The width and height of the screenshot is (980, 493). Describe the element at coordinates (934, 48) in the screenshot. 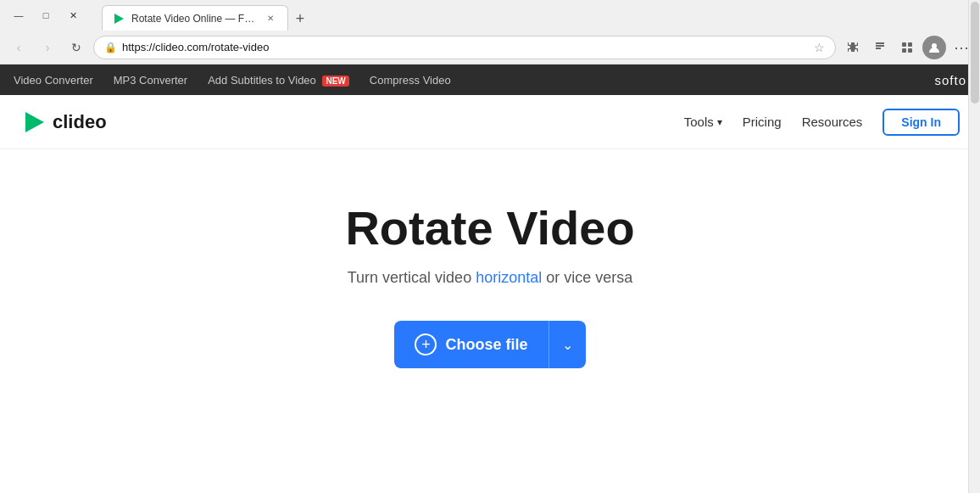

I see `avatar-icon` at that location.